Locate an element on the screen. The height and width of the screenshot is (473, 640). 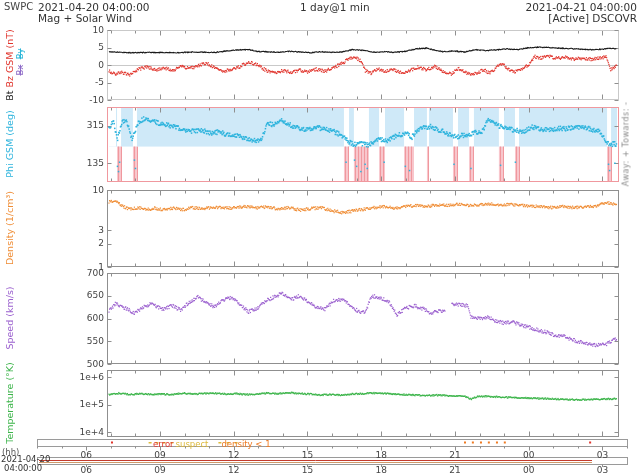
hour-tick-label: 06 is located at coordinates (86, 455).